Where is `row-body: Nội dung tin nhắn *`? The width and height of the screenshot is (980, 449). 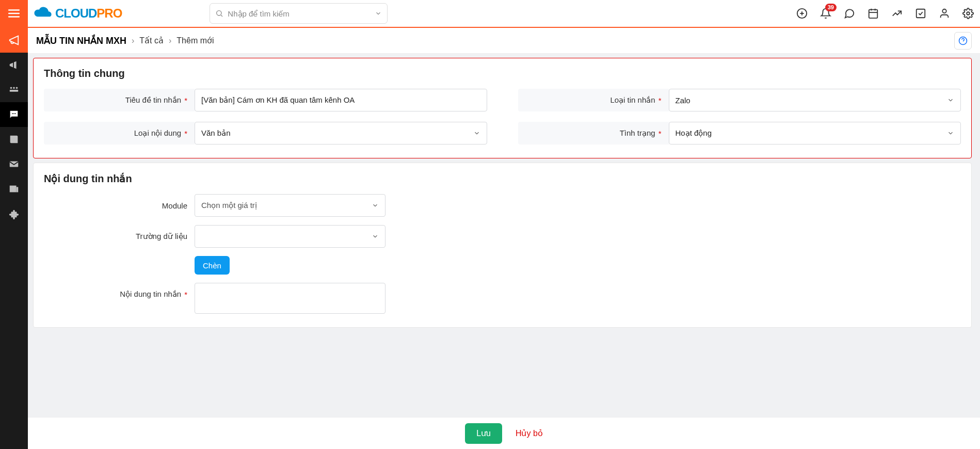
row-body: Nội dung tin nhắn * is located at coordinates (503, 298).